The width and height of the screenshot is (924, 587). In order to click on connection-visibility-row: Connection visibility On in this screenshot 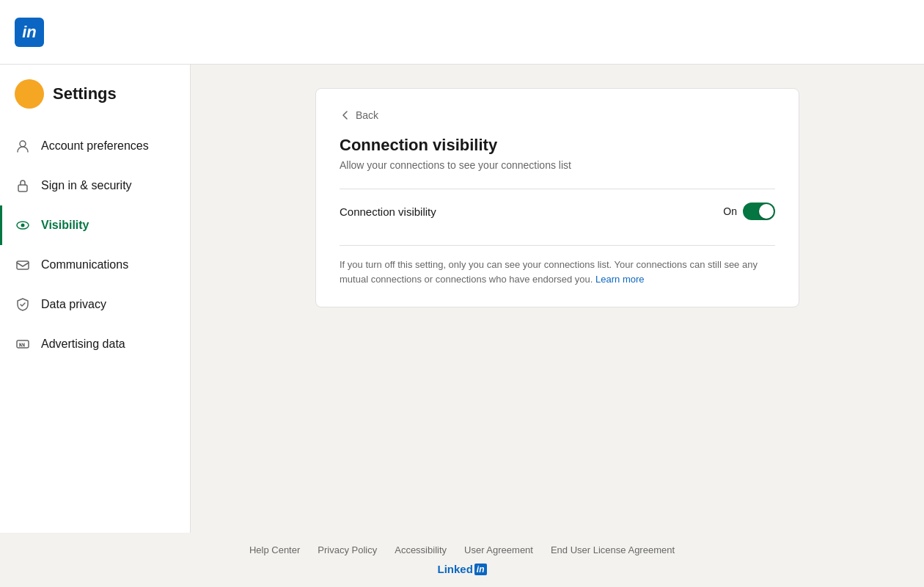, I will do `click(557, 211)`.